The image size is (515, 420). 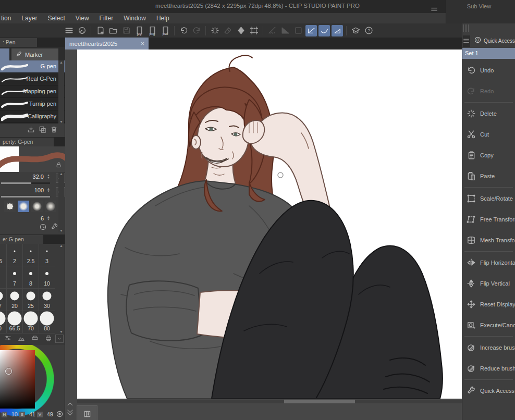 What do you see at coordinates (69, 31) in the screenshot?
I see `main-menu-icon` at bounding box center [69, 31].